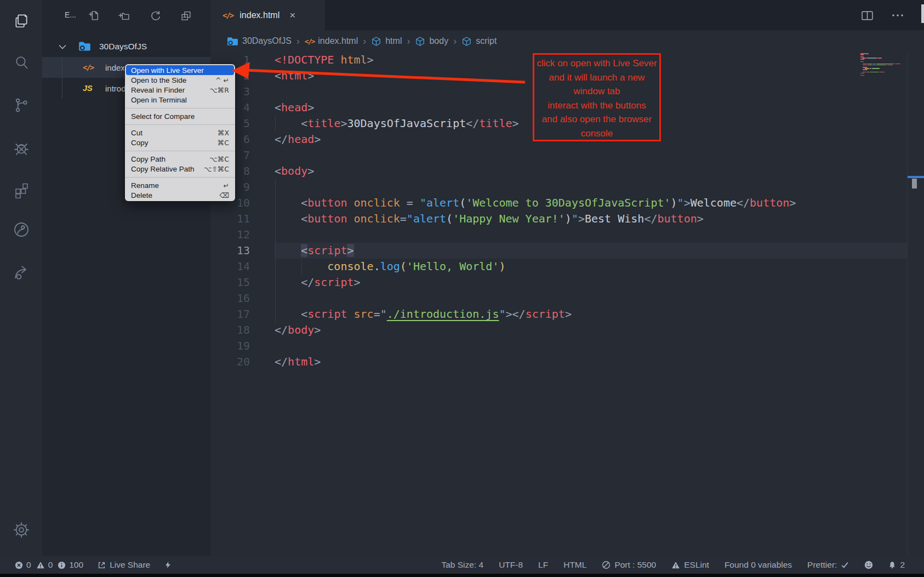 The height and width of the screenshot is (577, 924). I want to click on status-item-found-0-variables: Found 0 variables, so click(758, 565).